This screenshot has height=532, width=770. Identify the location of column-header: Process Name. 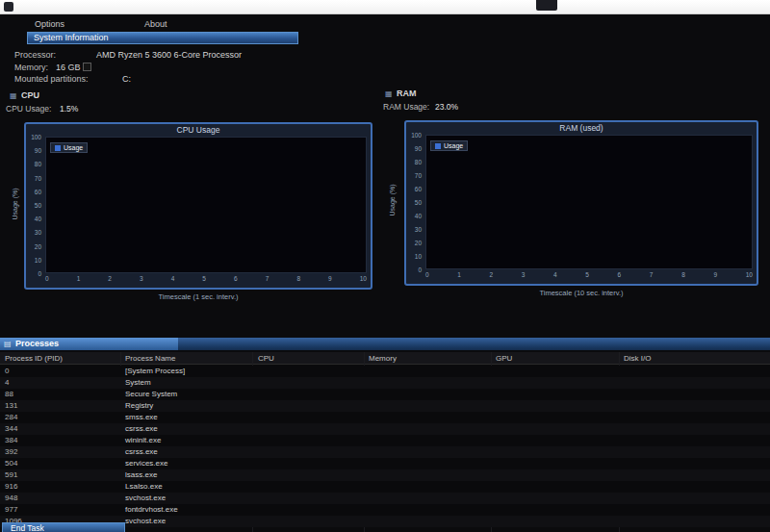
(150, 358).